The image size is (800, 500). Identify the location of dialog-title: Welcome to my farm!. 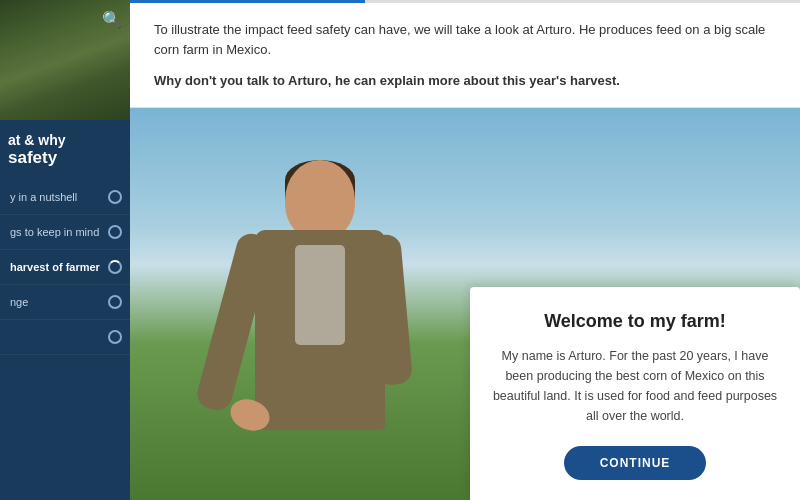
(635, 322).